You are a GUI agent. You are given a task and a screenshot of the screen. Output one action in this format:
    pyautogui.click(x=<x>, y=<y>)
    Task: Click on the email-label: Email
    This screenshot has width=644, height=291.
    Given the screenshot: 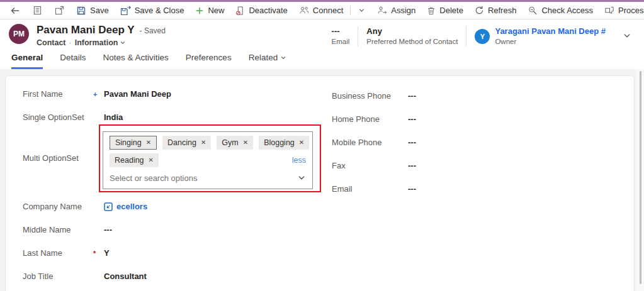 What is the action you would take?
    pyautogui.click(x=370, y=189)
    